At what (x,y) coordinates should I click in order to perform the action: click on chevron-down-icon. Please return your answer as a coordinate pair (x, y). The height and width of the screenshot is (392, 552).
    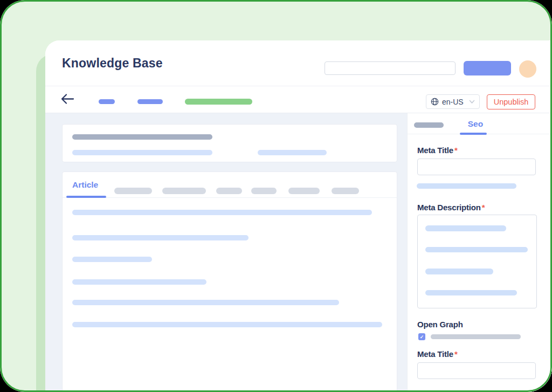
    Looking at the image, I should click on (472, 102).